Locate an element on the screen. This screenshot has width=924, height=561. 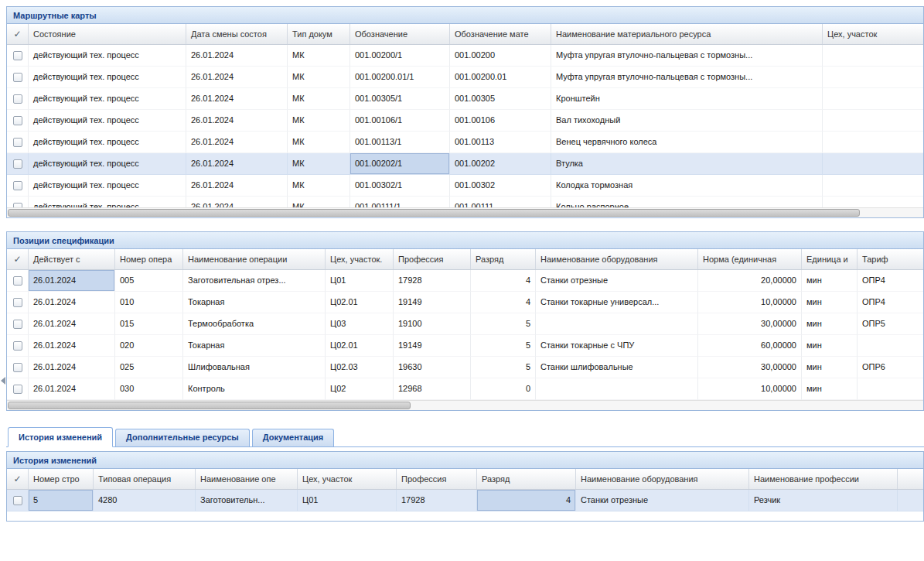
table-cell: 001.00111 is located at coordinates (501, 202).